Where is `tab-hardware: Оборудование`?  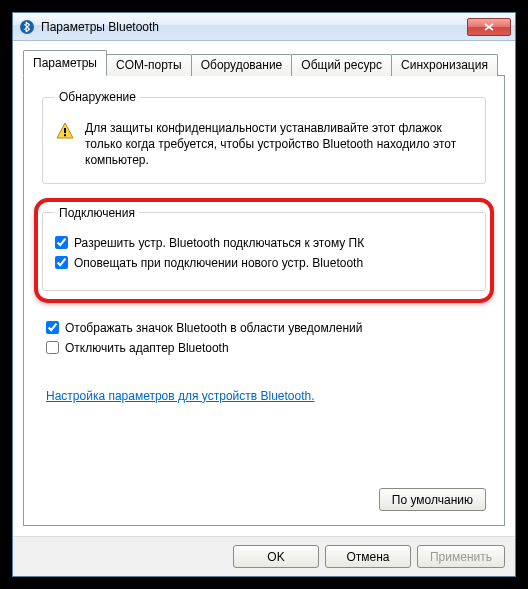 tab-hardware: Оборудование is located at coordinates (242, 65).